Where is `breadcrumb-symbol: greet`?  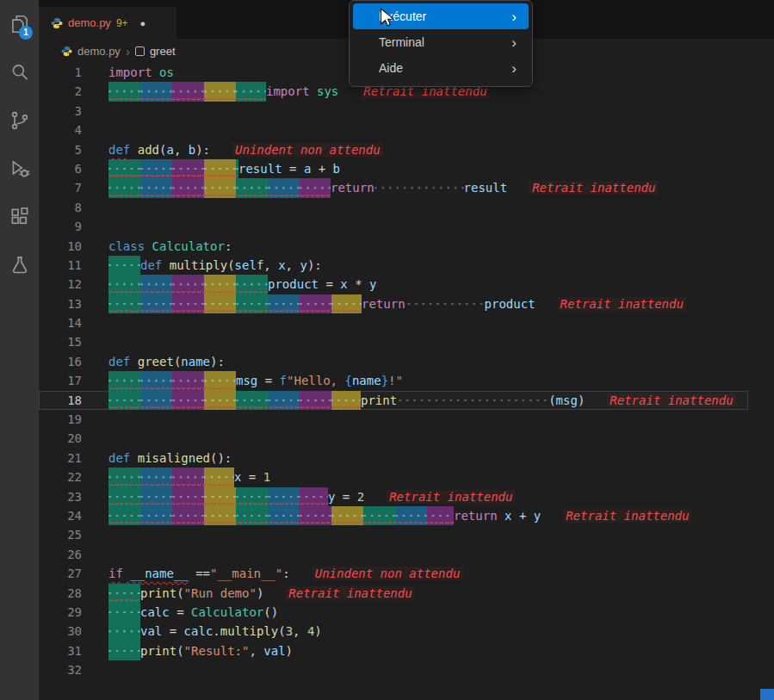 breadcrumb-symbol: greet is located at coordinates (163, 52).